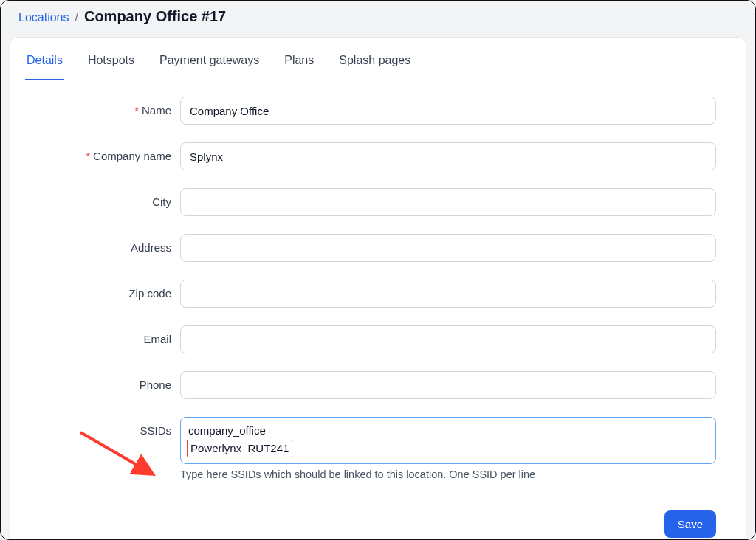 This screenshot has height=540, width=756. What do you see at coordinates (111, 67) in the screenshot?
I see `tab-hotspots: Hotspots` at bounding box center [111, 67].